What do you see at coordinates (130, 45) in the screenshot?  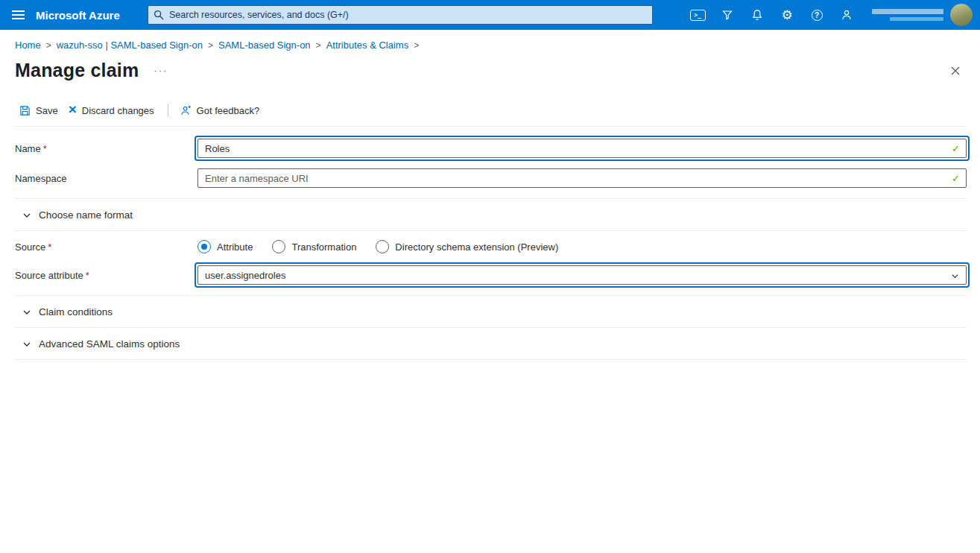 I see `breadcrumb-link-app: wazuh-sso | SAML-based Sign-on` at bounding box center [130, 45].